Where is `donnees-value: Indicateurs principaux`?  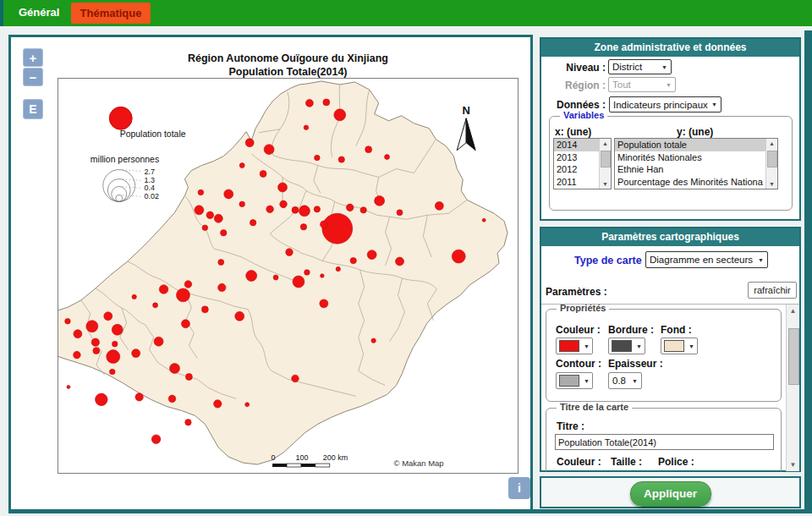 donnees-value: Indicateurs principaux is located at coordinates (661, 105).